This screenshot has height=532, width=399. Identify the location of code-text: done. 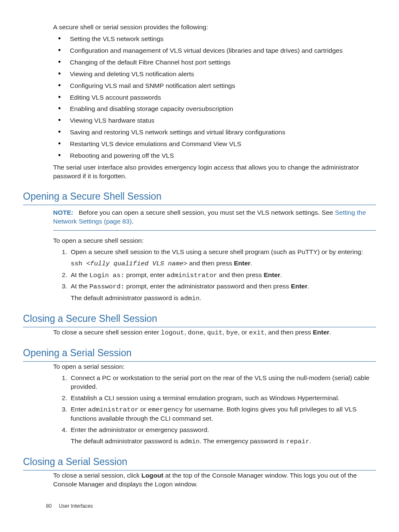
(196, 333).